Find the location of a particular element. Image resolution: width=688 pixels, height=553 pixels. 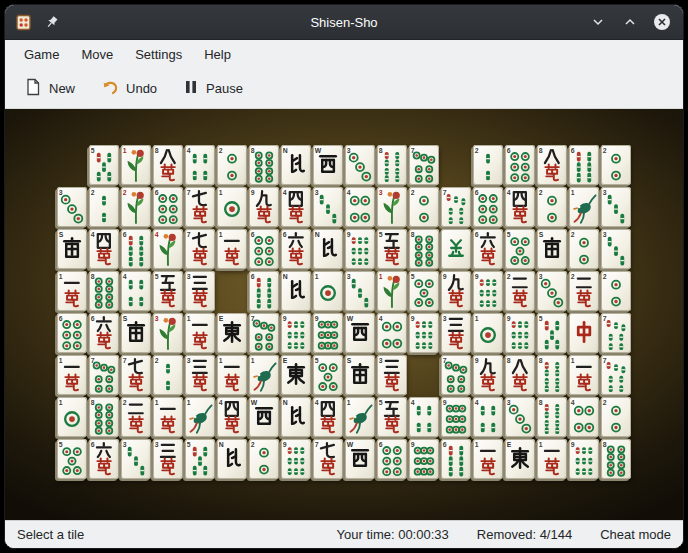

maximize-icon is located at coordinates (630, 22).